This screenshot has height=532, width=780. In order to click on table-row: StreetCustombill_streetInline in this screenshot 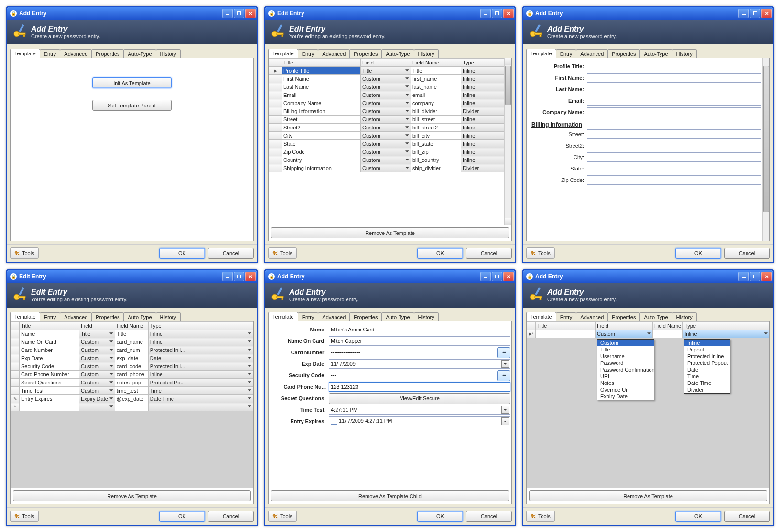, I will do `click(390, 119)`.